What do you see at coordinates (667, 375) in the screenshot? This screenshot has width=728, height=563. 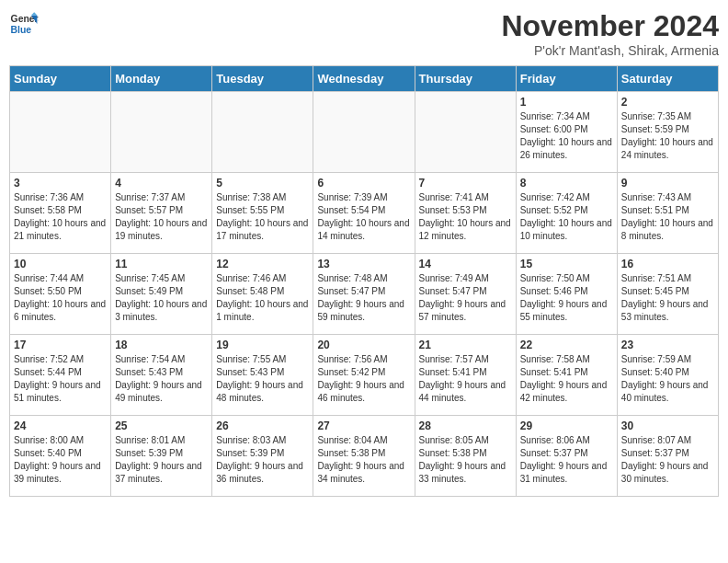 I see `day-cell: 23Sunrise: 7:59 AM Sunset: 5:40 PM Dayli…` at bounding box center [667, 375].